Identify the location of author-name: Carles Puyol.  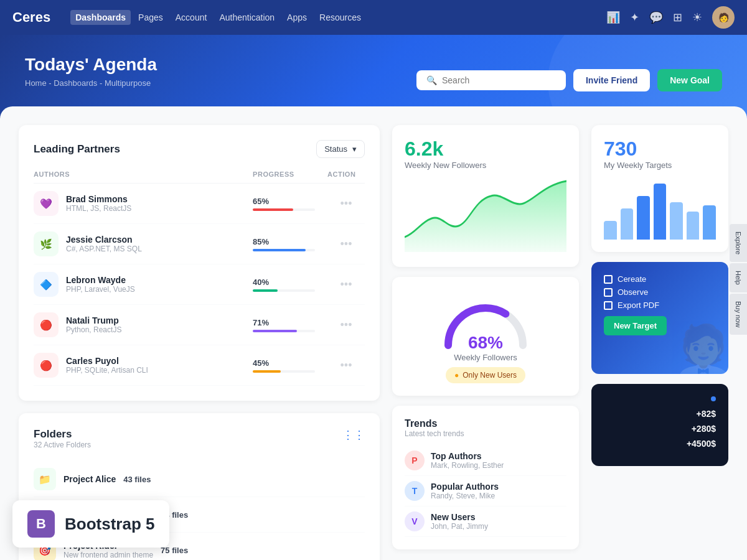
(107, 361).